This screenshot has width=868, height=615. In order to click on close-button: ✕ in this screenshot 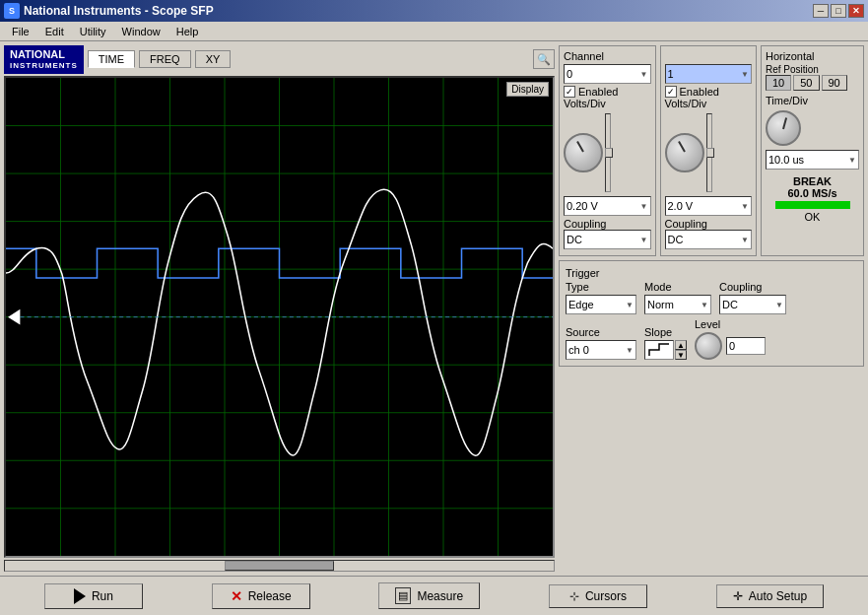, I will do `click(856, 11)`.